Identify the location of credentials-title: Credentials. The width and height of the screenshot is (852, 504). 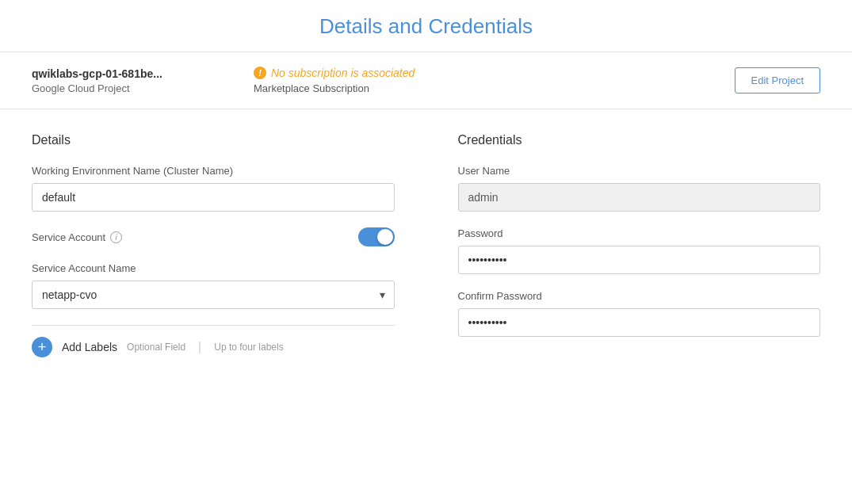
(640, 140).